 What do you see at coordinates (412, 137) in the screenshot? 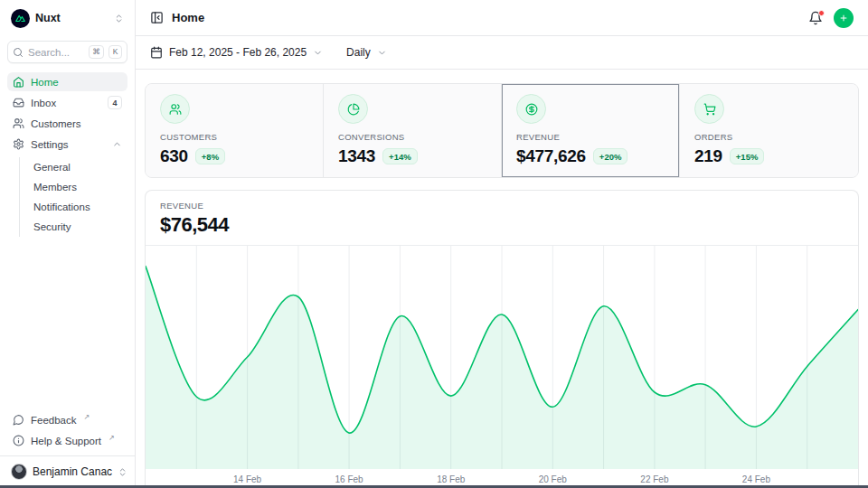
I see `stat-label: CONVERSIONS` at bounding box center [412, 137].